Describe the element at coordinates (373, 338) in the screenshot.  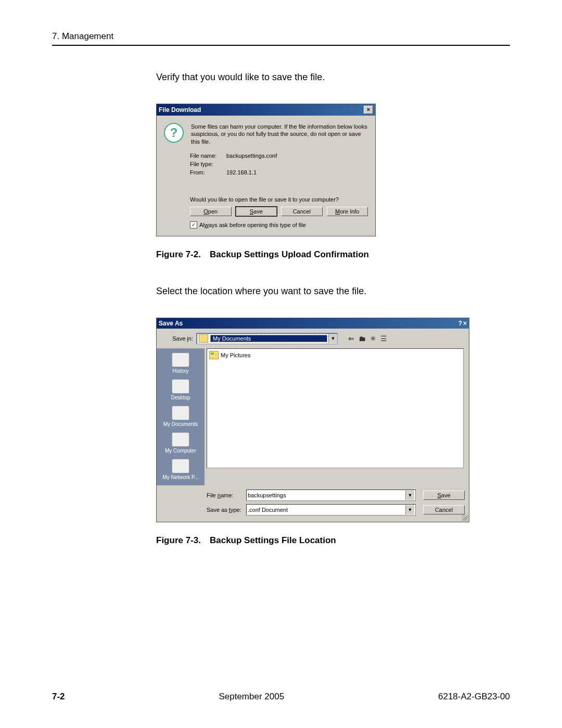
I see `new-folder-icon: ✳` at that location.